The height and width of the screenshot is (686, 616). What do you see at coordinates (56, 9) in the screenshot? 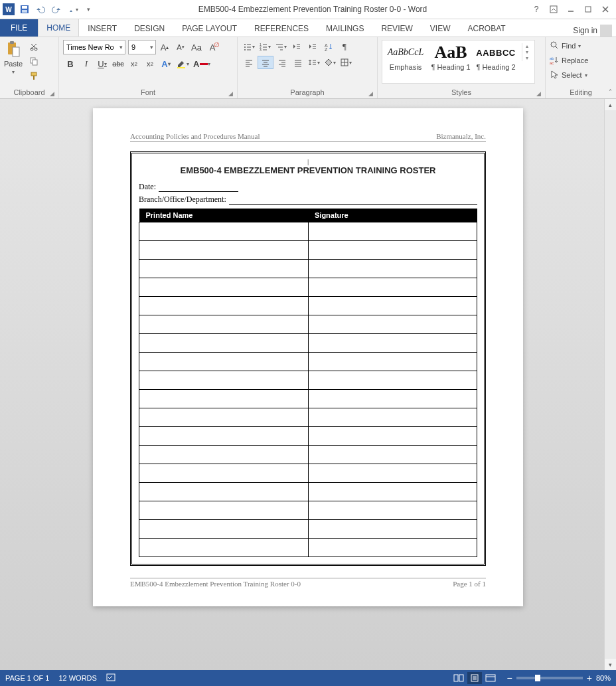
I see `redo-icon` at bounding box center [56, 9].